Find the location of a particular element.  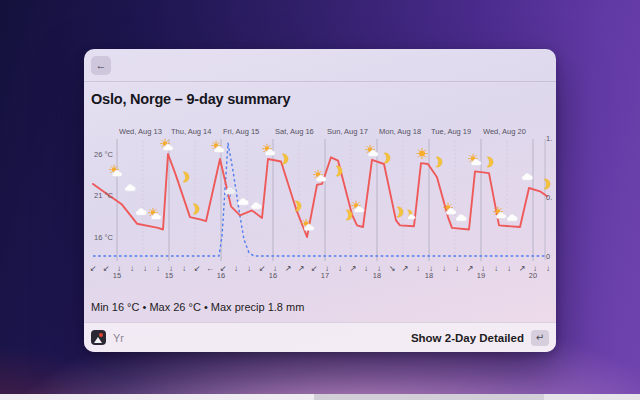

wind-arrow-icon: ↘ is located at coordinates (392, 268).